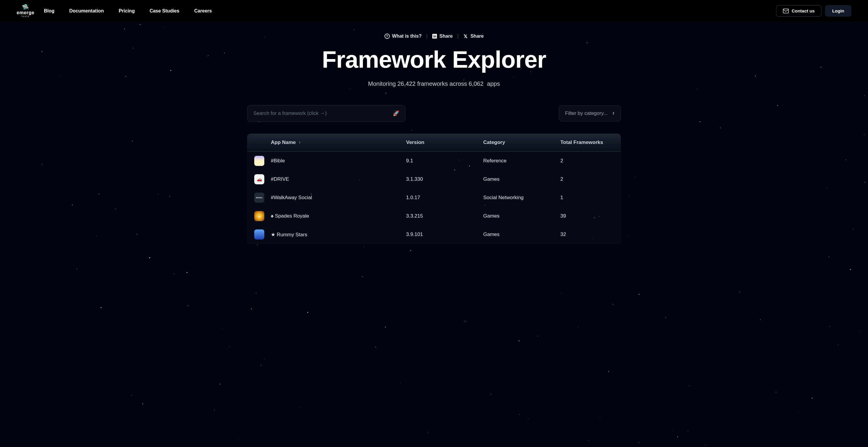  Describe the element at coordinates (426, 84) in the screenshot. I see `subtitle-prefix: Monitoring 26,422 frameworks across 6,06…` at that location.